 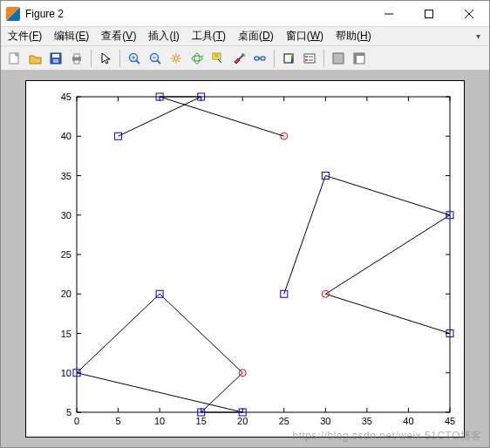 What do you see at coordinates (389, 14) in the screenshot?
I see `minimize-icon` at bounding box center [389, 14].